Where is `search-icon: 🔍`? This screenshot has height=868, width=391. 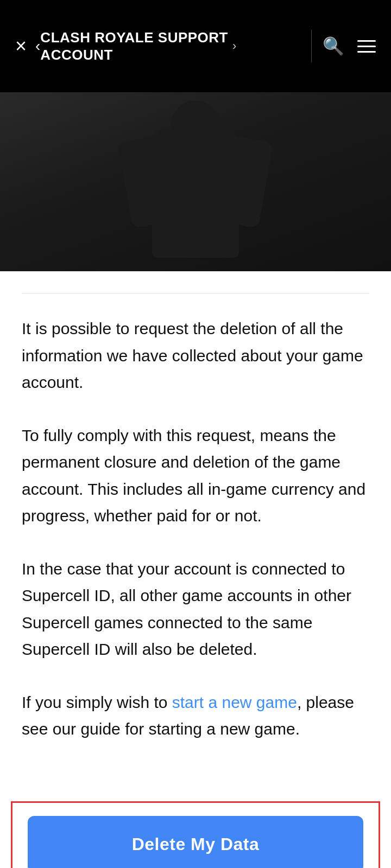 search-icon: 🔍 is located at coordinates (333, 46).